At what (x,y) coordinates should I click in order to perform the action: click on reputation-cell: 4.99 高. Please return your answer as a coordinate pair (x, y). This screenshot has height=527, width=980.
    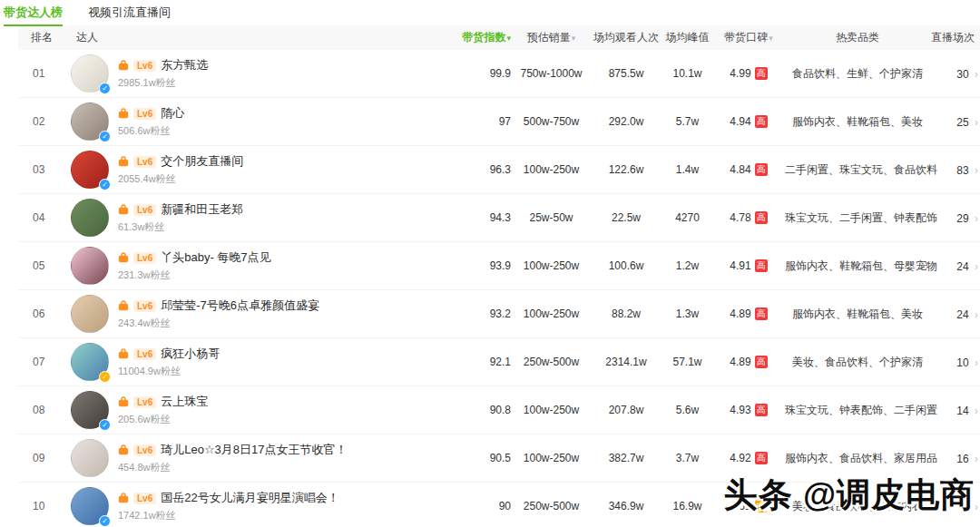
    Looking at the image, I should click on (749, 73).